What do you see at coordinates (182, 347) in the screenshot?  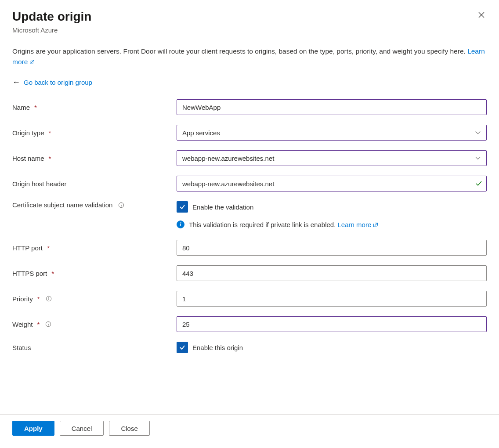 I see `enable-origin-checkbox` at bounding box center [182, 347].